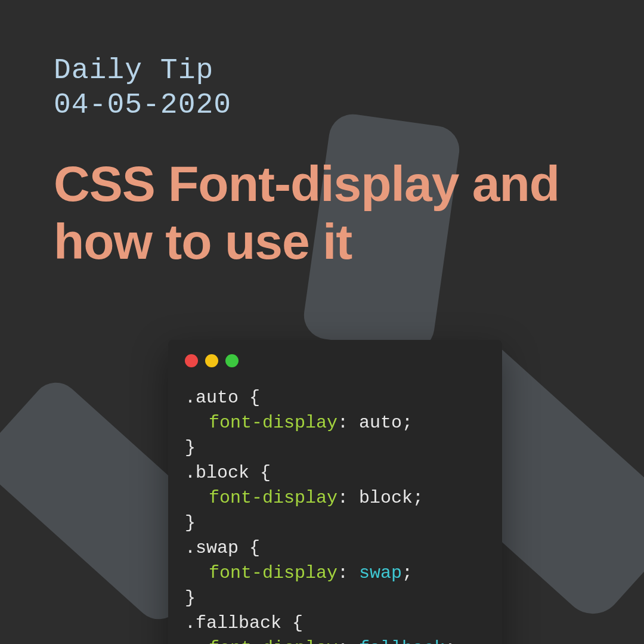 The image size is (644, 644). Describe the element at coordinates (232, 361) in the screenshot. I see `maximize-icon` at that location.